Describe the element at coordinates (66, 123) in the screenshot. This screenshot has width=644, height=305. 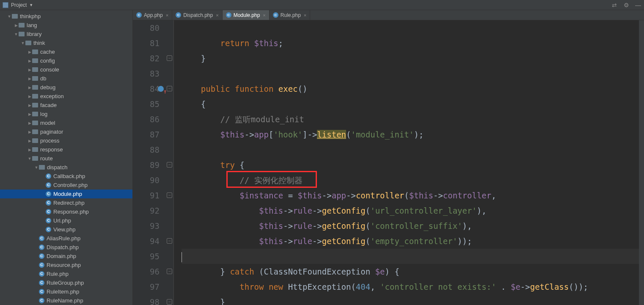
I see `tree-folder-item: model` at that location.